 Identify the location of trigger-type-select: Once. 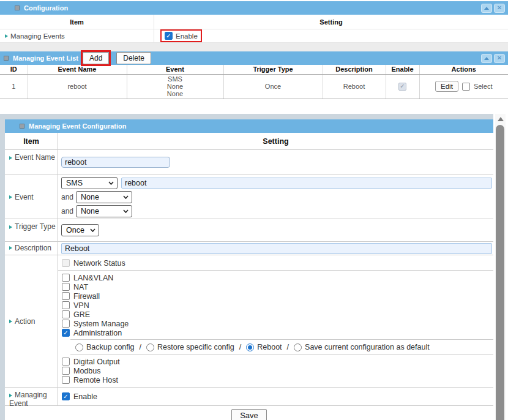
(80, 230).